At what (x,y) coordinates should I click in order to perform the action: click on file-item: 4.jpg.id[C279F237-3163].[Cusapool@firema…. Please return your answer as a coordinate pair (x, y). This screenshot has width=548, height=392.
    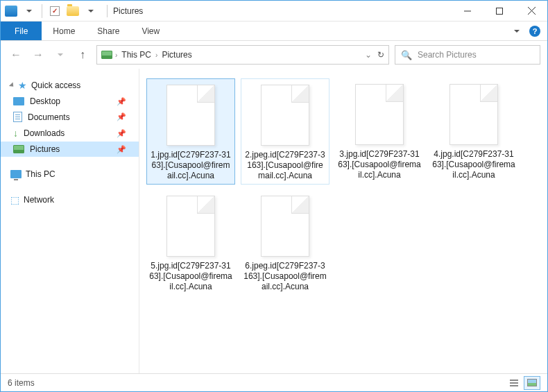
    Looking at the image, I should click on (474, 132).